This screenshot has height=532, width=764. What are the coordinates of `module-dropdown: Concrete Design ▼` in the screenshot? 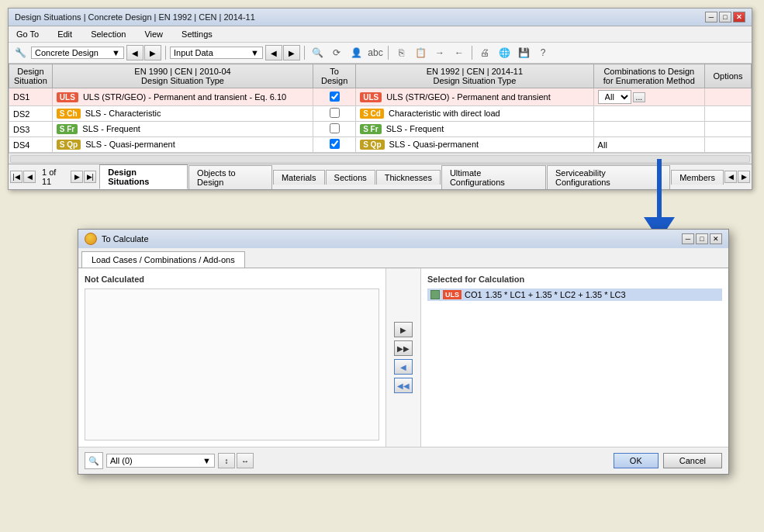 It's located at (78, 53).